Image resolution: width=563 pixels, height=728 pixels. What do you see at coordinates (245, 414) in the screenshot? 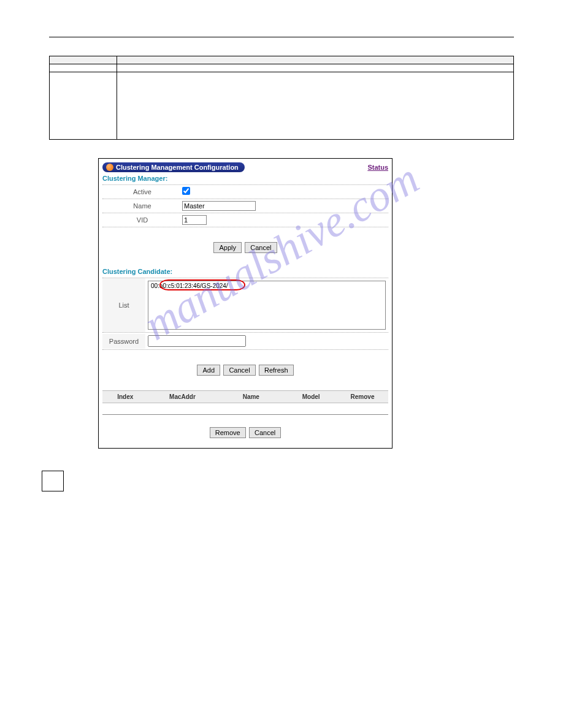
I see `member-divider` at bounding box center [245, 414].